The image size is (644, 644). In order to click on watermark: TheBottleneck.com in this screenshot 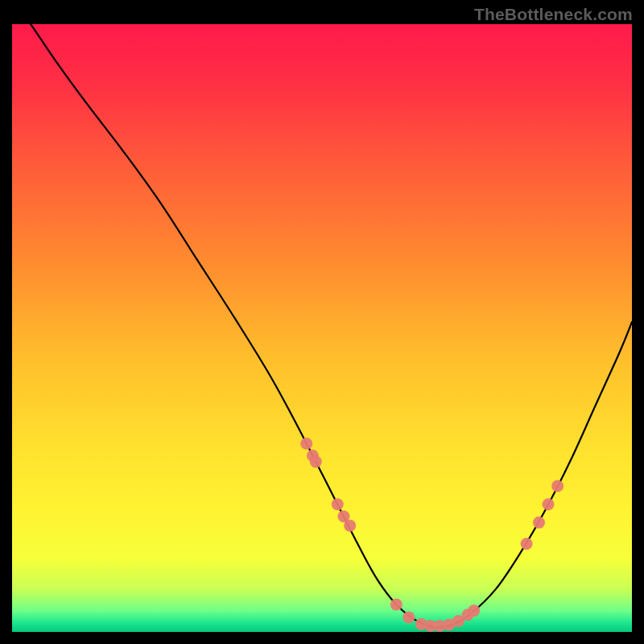, I will do `click(554, 14)`.